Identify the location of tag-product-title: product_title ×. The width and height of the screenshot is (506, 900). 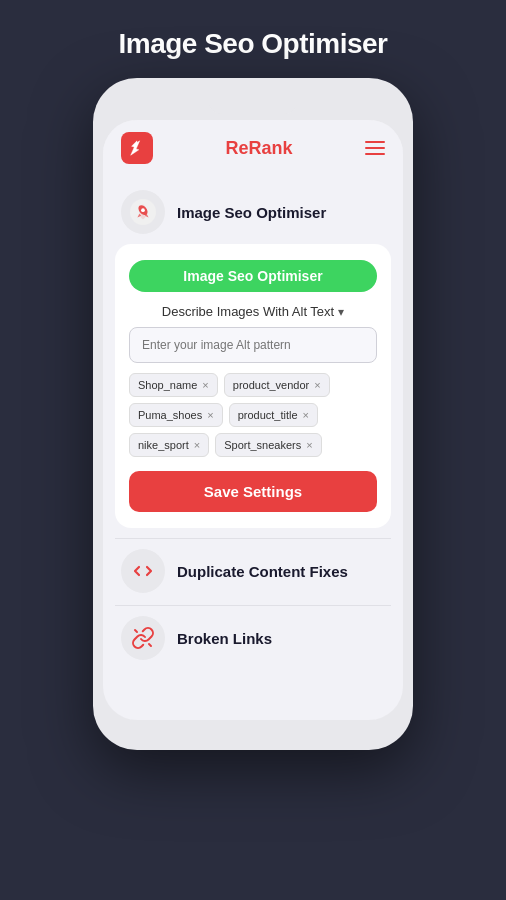
(274, 415).